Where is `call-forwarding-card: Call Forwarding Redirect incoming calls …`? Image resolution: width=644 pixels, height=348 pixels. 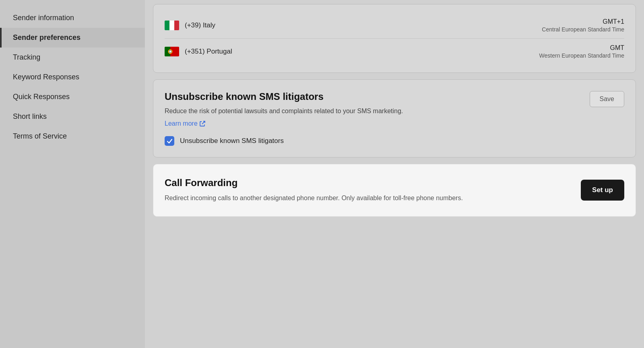 call-forwarding-card: Call Forwarding Redirect incoming calls … is located at coordinates (394, 190).